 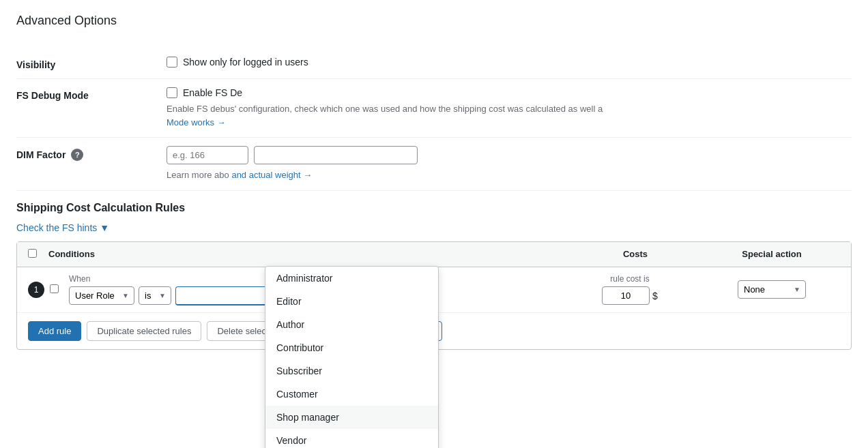 I want to click on fs-hints-link: Check the FS hints ▼, so click(x=63, y=228).